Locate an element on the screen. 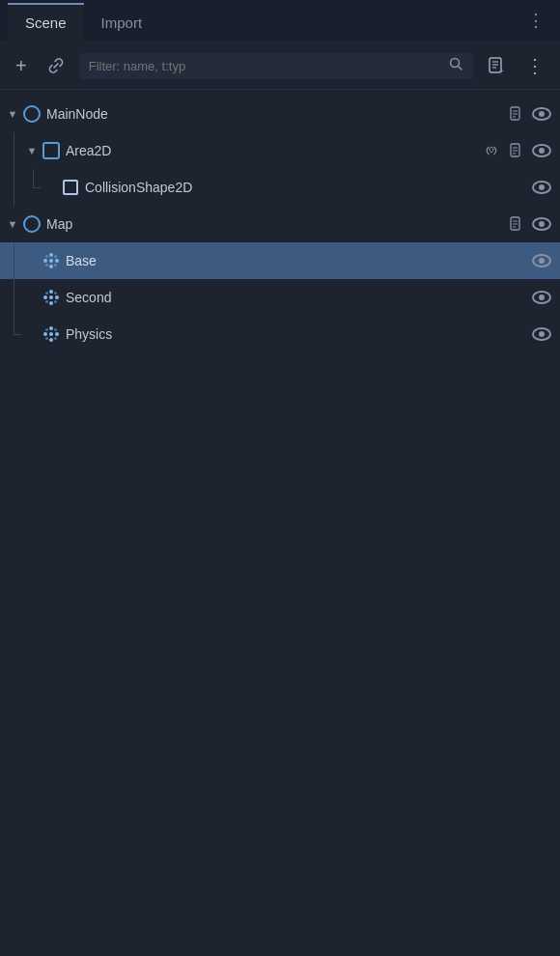 This screenshot has width=560, height=956. tree-item-area2d: Area2D is located at coordinates (280, 151).